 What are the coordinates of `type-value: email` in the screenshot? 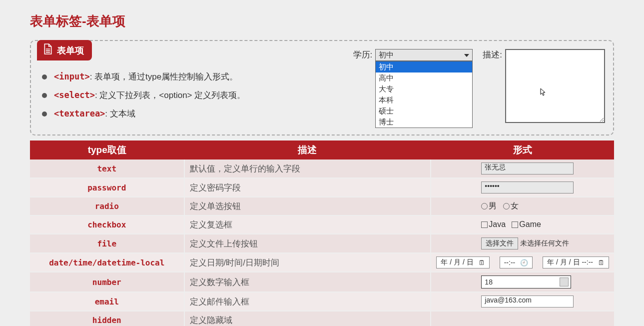 It's located at (107, 302).